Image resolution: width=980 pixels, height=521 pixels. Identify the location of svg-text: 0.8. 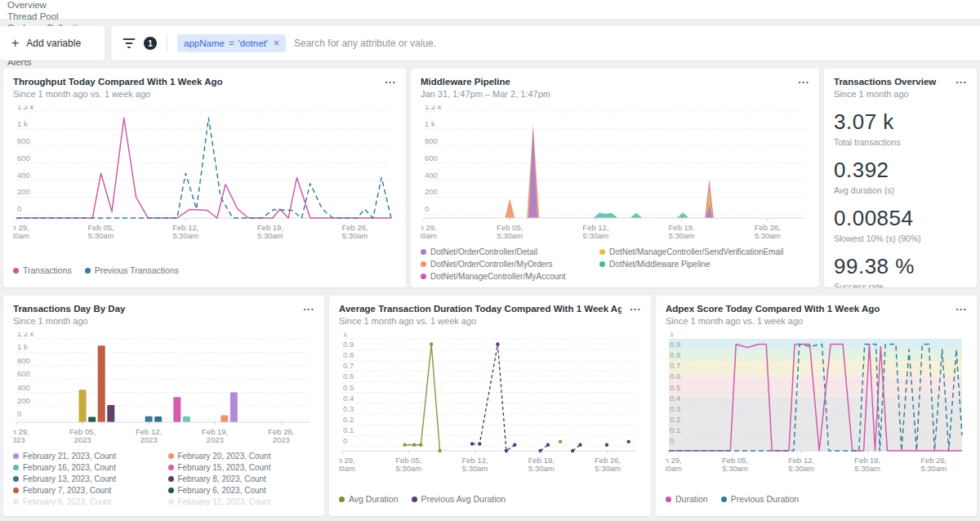
(675, 354).